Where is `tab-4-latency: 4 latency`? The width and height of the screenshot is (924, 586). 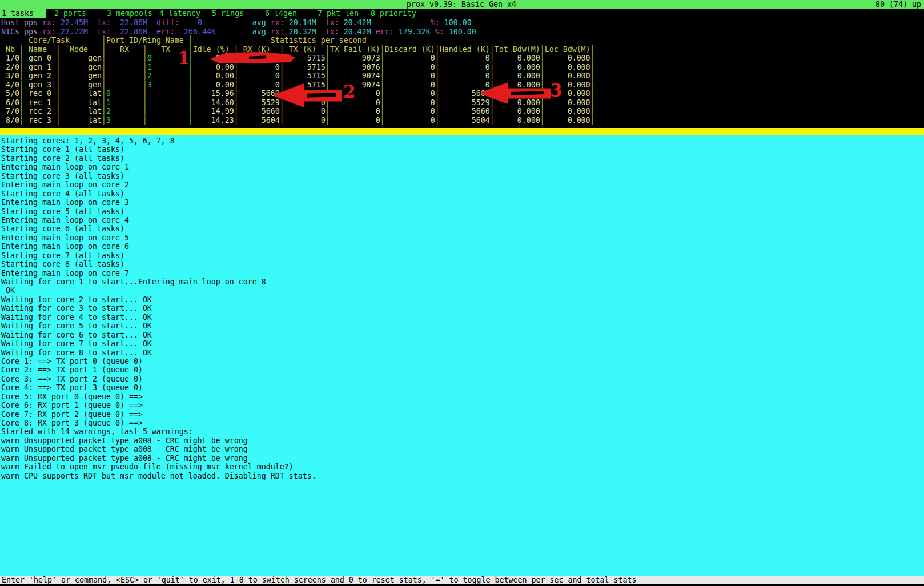 tab-4-latency: 4 latency is located at coordinates (180, 14).